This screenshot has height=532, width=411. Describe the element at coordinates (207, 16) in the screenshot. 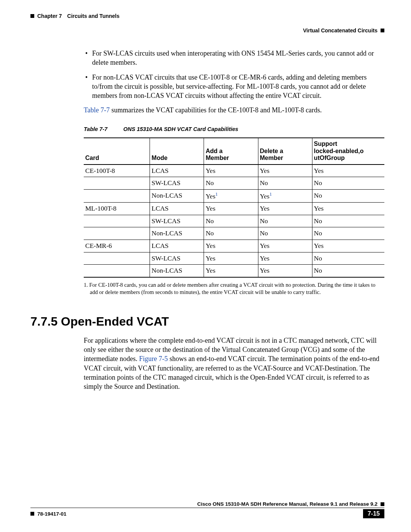

I see `running-header: Chapter 7 Circuits and Tunnels` at that location.